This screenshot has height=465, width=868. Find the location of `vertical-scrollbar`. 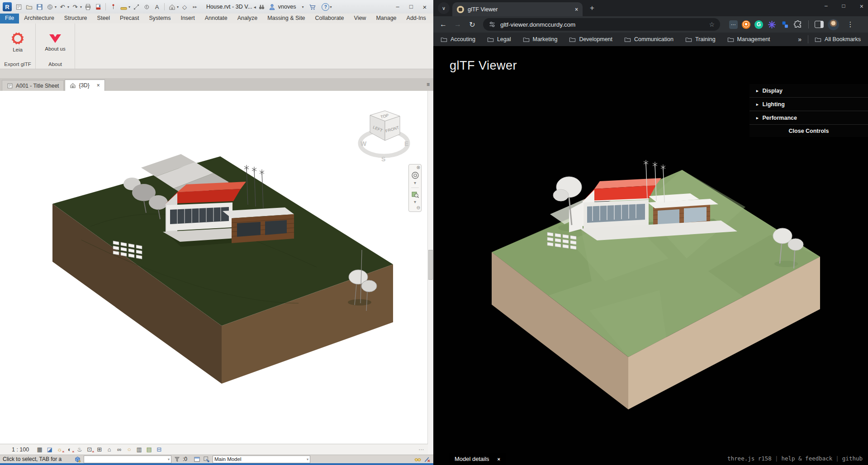

vertical-scrollbar is located at coordinates (431, 273).